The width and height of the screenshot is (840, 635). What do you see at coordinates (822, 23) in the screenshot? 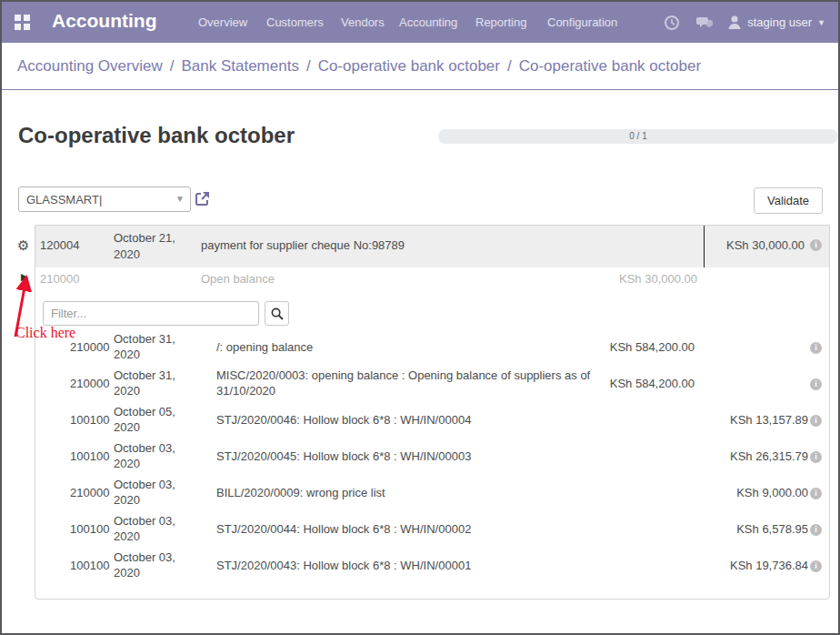
I see `user-menu-caret-icon: ▼` at bounding box center [822, 23].